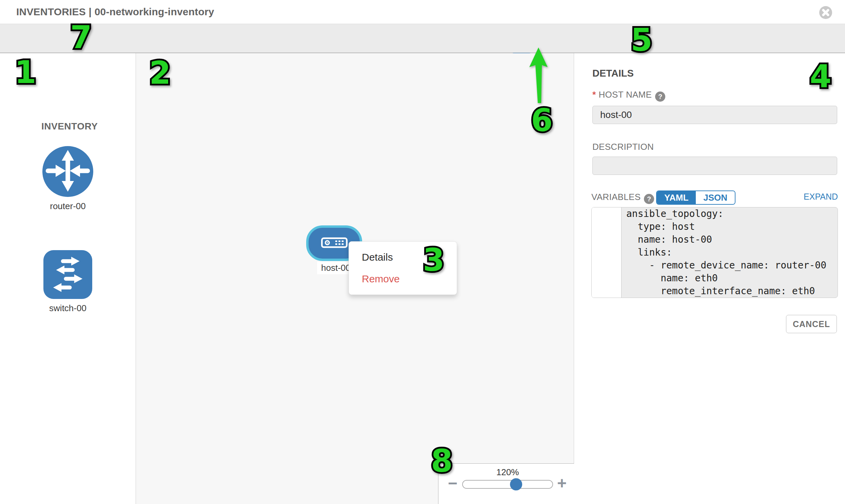 This screenshot has height=504, width=845. What do you see at coordinates (516, 484) in the screenshot?
I see `zoom-slider-thumb` at bounding box center [516, 484].